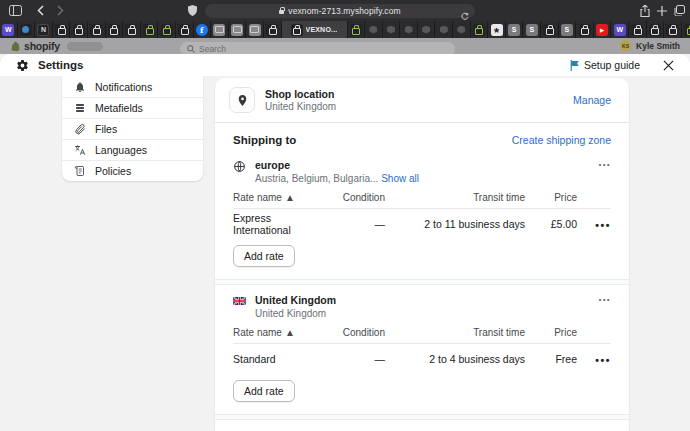 This screenshot has width=690, height=431. I want to click on user-menu: KS Kyle Smith, so click(650, 46).